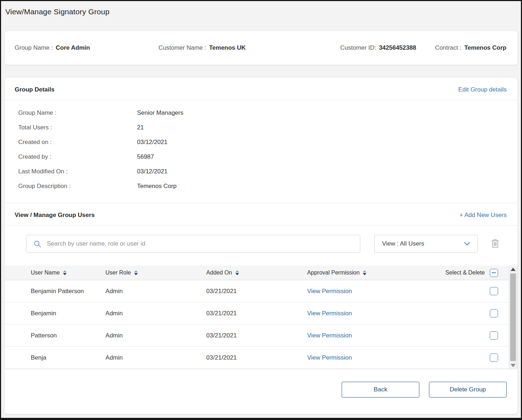 The image size is (522, 420). What do you see at coordinates (263, 172) in the screenshot?
I see `field-last-modified-on: Last Modified On : 03/12/2021` at bounding box center [263, 172].